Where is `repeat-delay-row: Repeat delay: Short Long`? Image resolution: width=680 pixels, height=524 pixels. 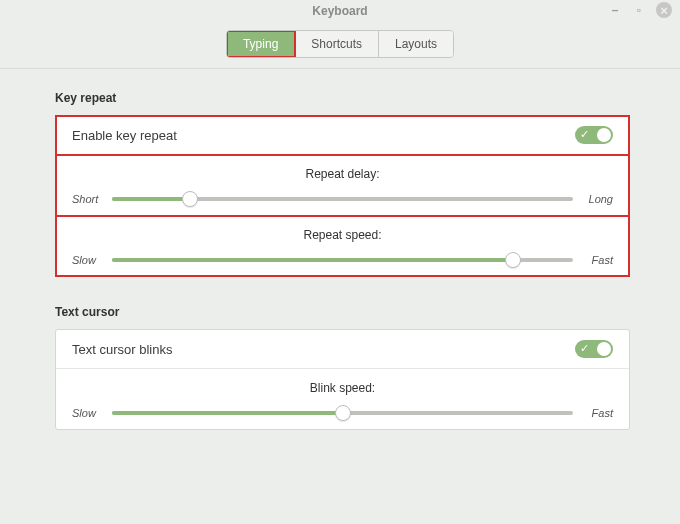 repeat-delay-row: Repeat delay: Short Long is located at coordinates (342, 186).